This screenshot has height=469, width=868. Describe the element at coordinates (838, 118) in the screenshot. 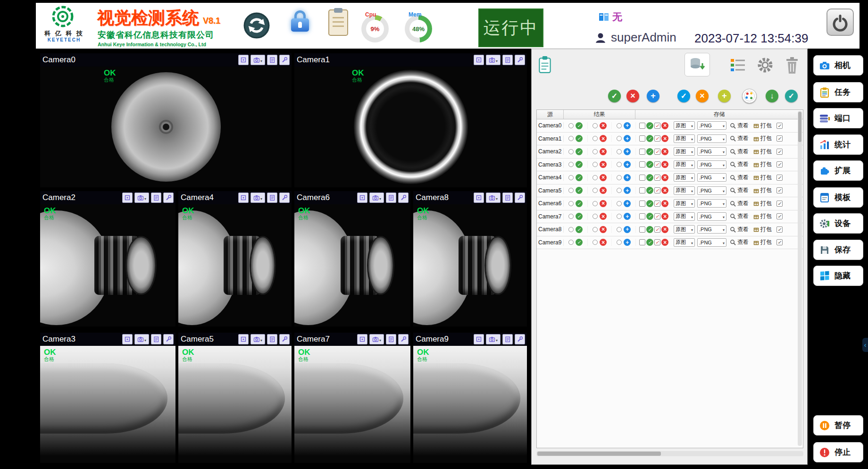

I see `sidebar-item-port: 端口` at that location.